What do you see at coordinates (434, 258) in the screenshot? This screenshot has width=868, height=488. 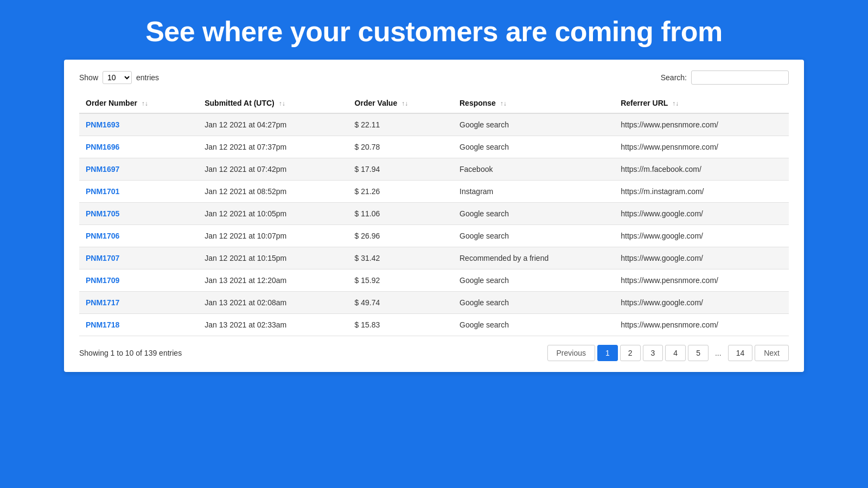 I see `table-row: PNM1707Jan 12 2021 at 10:15pm$ 31.42Reco…` at bounding box center [434, 258].